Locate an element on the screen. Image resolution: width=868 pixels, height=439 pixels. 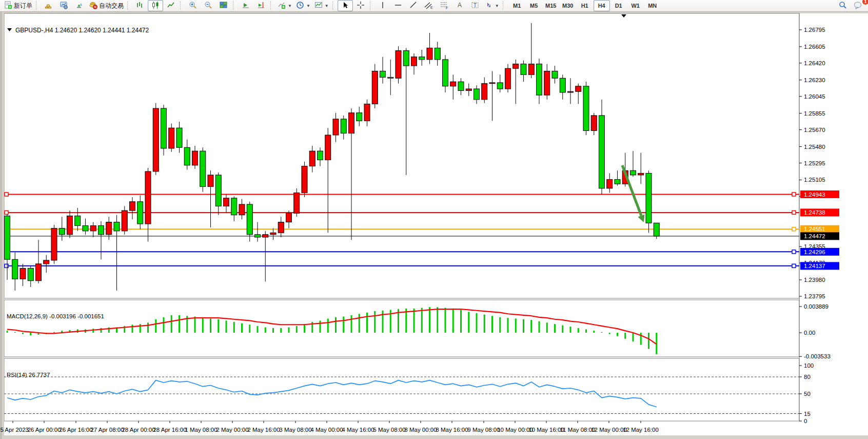
time-axis-label: 25 Apr 2023 is located at coordinates (14, 430).